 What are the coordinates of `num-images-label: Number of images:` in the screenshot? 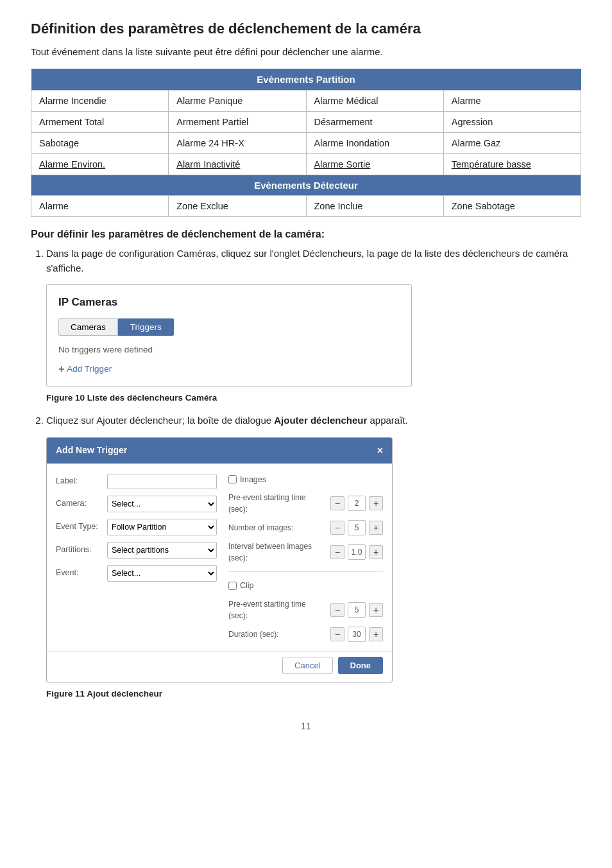 It's located at (278, 528).